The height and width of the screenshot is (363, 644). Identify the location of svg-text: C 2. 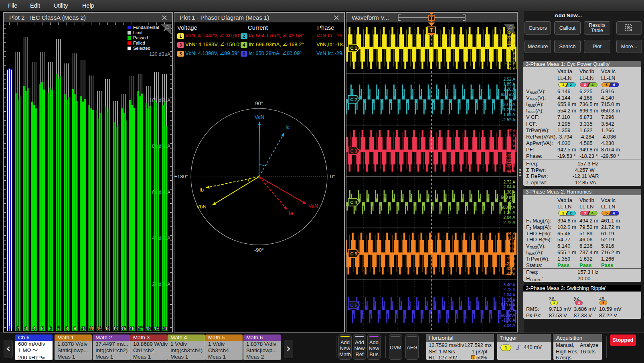
(354, 100).